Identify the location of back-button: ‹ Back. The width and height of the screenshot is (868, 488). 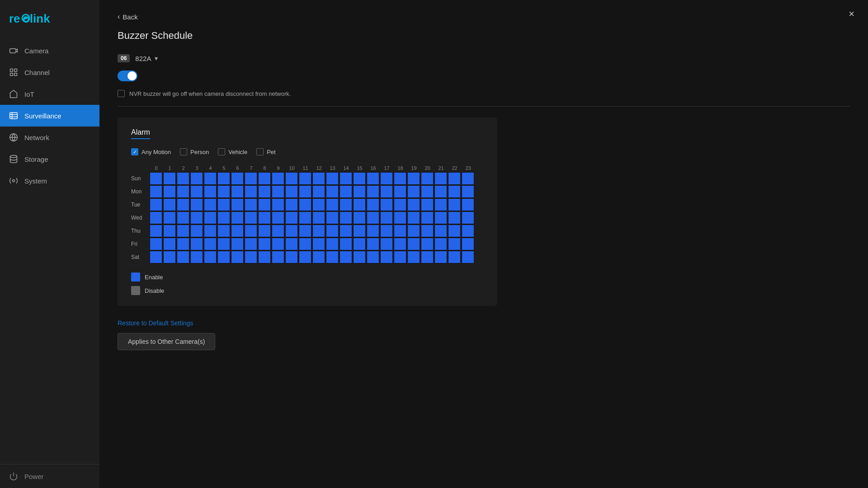
(484, 17).